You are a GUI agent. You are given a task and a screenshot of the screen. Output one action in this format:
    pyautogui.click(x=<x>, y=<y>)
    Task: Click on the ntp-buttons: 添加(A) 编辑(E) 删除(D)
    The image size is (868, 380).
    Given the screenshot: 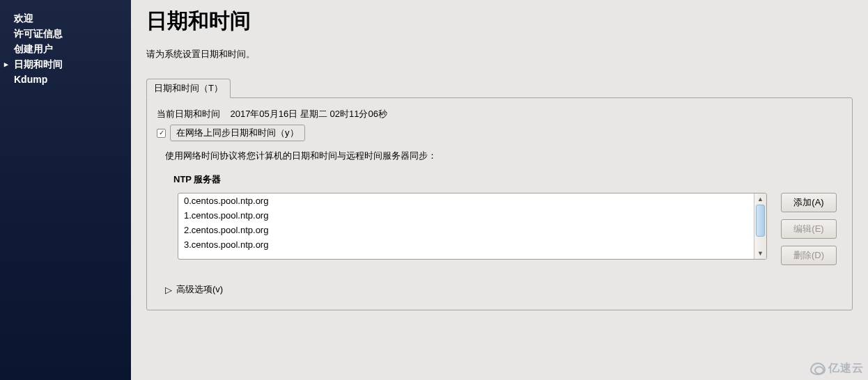 What is the action you would take?
    pyautogui.click(x=809, y=229)
    